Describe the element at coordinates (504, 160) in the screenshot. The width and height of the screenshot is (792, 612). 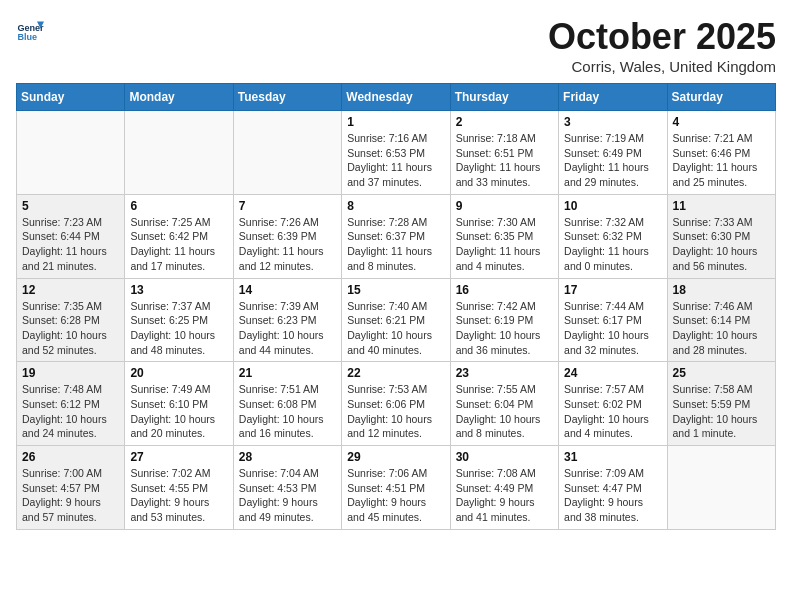
I see `day-info: Sunrise: 7:18 AM Sunset: 6:51 PM Dayligh…` at that location.